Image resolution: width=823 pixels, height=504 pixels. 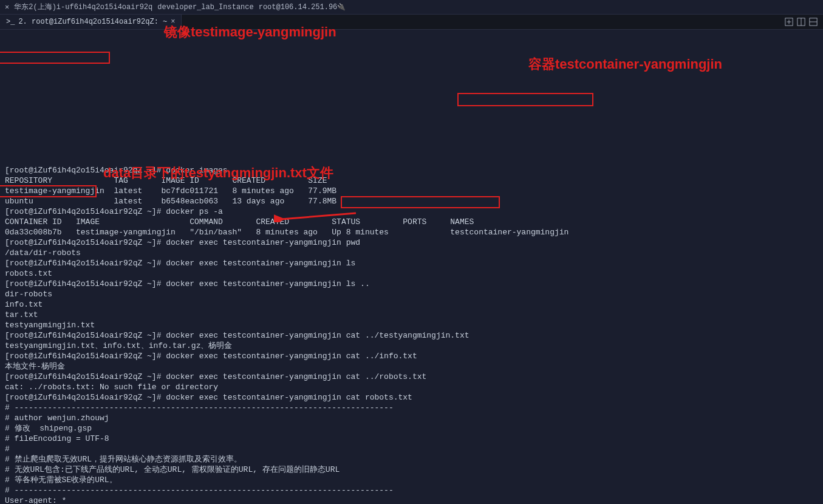 I want to click on annotation-file: data目录下的testyangmingjin.txt文件, so click(x=219, y=172).